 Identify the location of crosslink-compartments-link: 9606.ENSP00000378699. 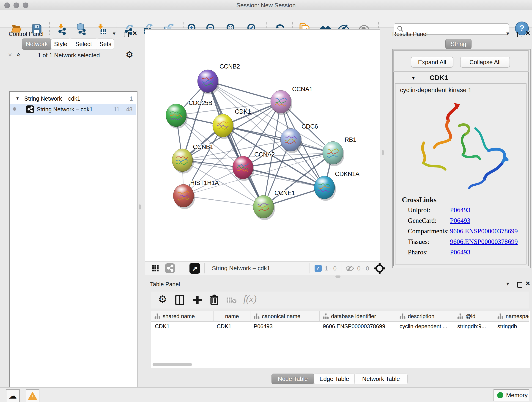
(484, 231).